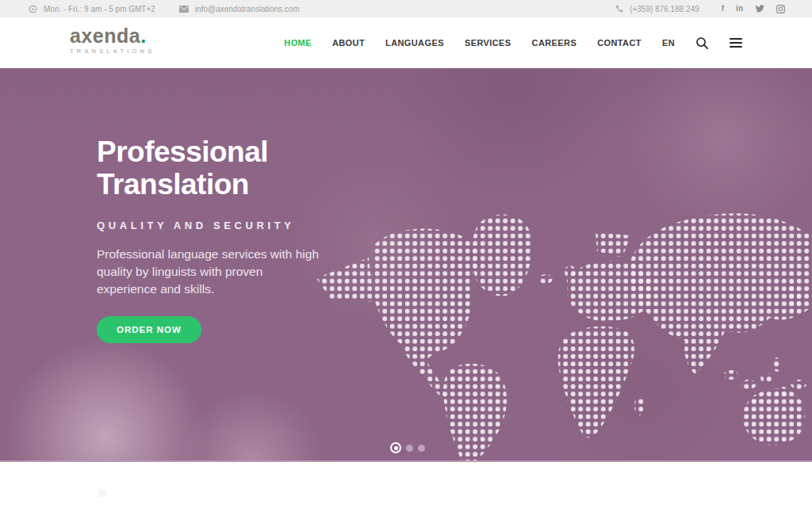 This screenshot has height=508, width=812. I want to click on working-hours-text: Mon. - Fri.: 9 am - 5 pm GMT+2, so click(100, 10).